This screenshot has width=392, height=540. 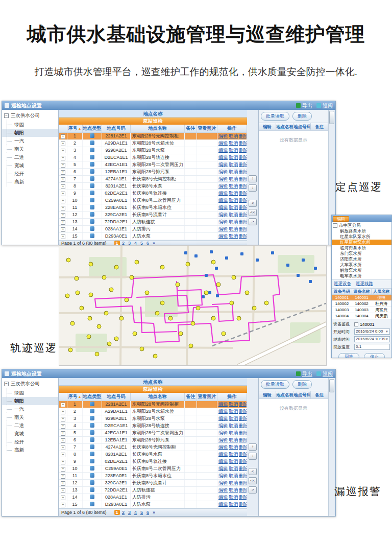 What do you see at coordinates (158, 396) in the screenshot?
I see `column-name: 地点名称` at bounding box center [158, 396].